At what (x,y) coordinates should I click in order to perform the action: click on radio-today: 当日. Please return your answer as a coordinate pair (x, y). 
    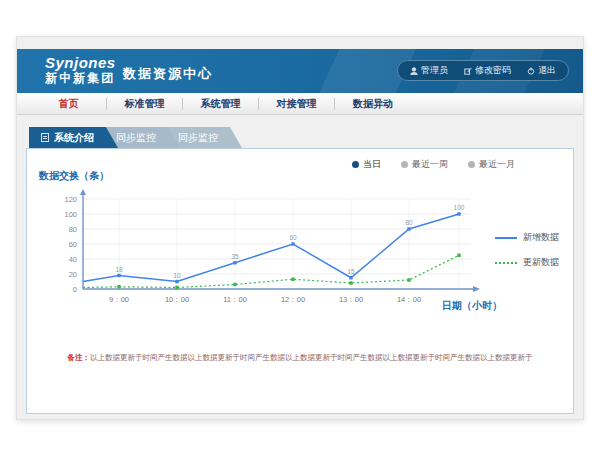
    Looking at the image, I should click on (366, 164).